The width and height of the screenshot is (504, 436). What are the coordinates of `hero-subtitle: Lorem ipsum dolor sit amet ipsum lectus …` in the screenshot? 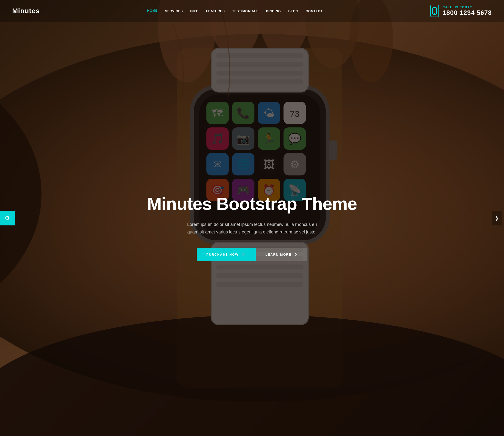 It's located at (252, 228).